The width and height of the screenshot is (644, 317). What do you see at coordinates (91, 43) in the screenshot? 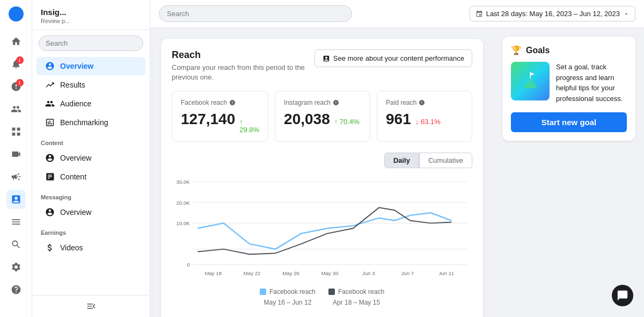
I see `sidebar-search-input` at bounding box center [91, 43].